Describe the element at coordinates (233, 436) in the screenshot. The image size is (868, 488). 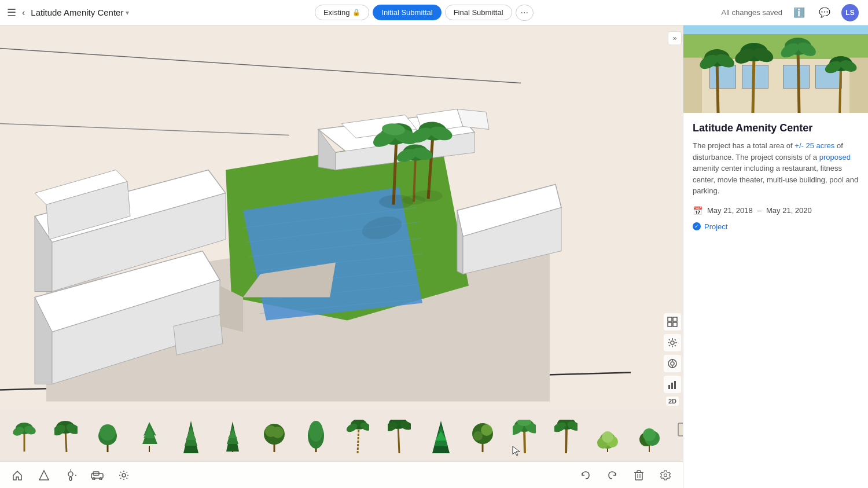
I see `asset-tree-conifer2` at that location.